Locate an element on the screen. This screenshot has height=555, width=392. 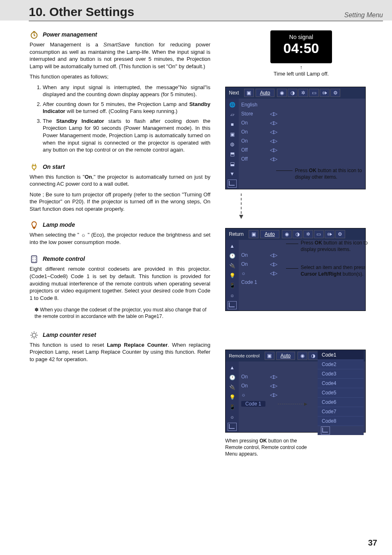
lampreset-icon: ☼ is located at coordinates (232, 417).